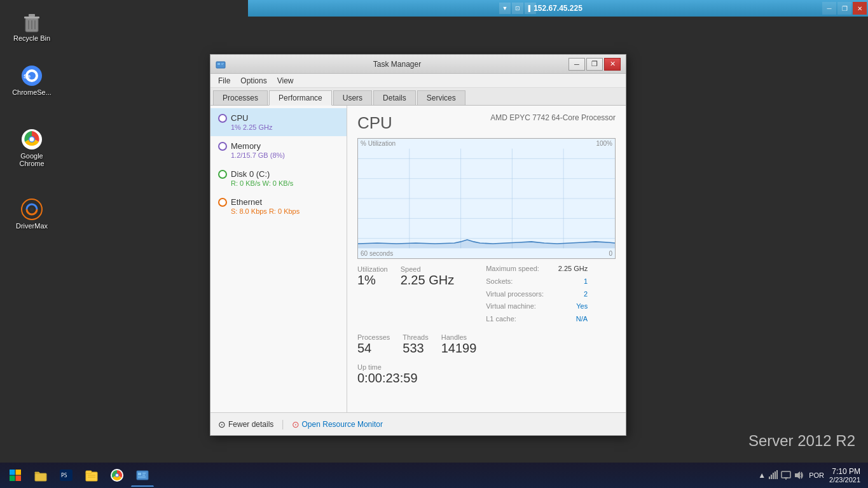  I want to click on start-button, so click(15, 475).